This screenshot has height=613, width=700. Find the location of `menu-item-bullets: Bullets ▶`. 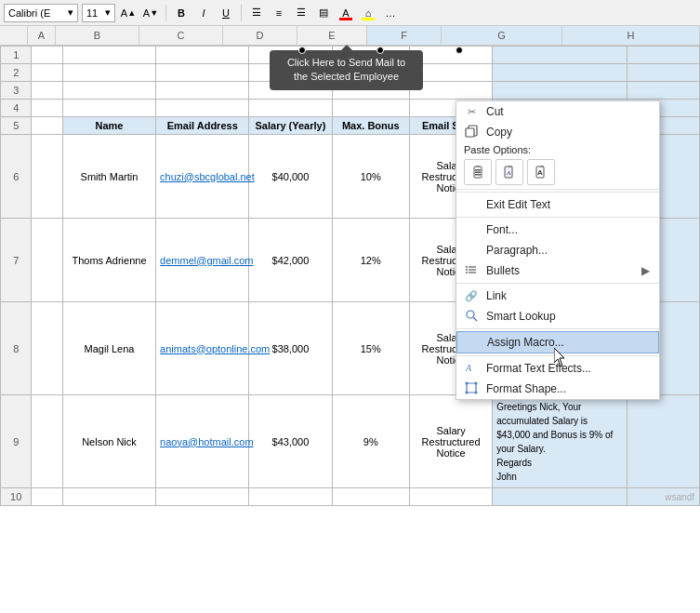

menu-item-bullets: Bullets ▶ is located at coordinates (558, 271).